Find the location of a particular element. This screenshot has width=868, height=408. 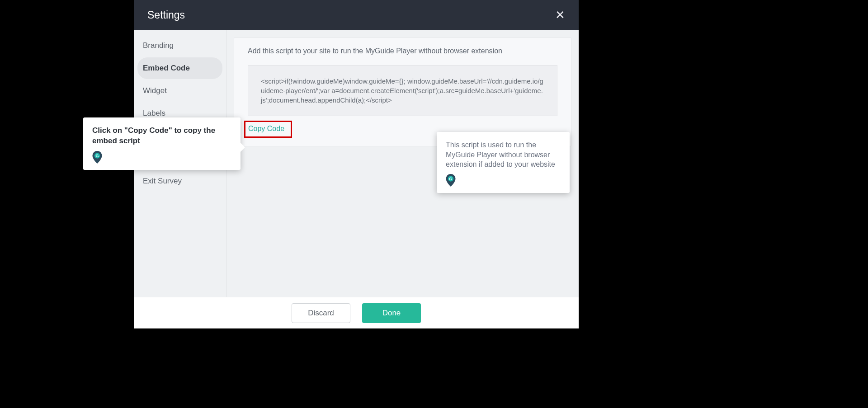

sidebar-item-label: Branding is located at coordinates (158, 45).